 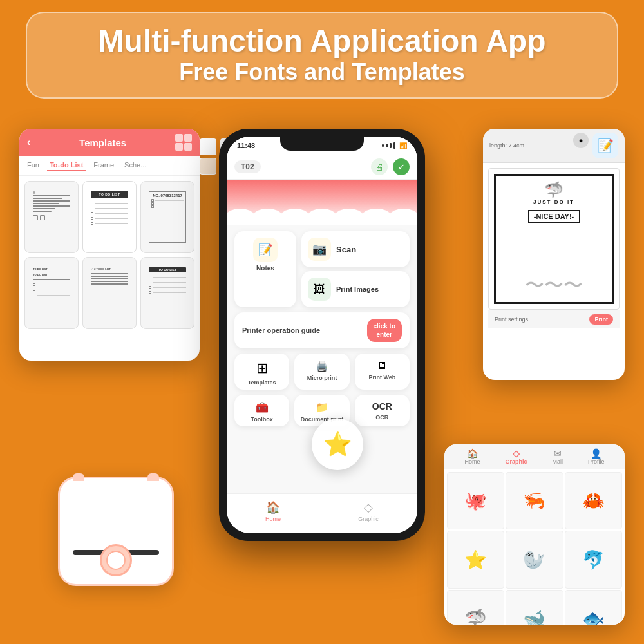 I want to click on marine-cell-2: 🦐, so click(x=535, y=501).